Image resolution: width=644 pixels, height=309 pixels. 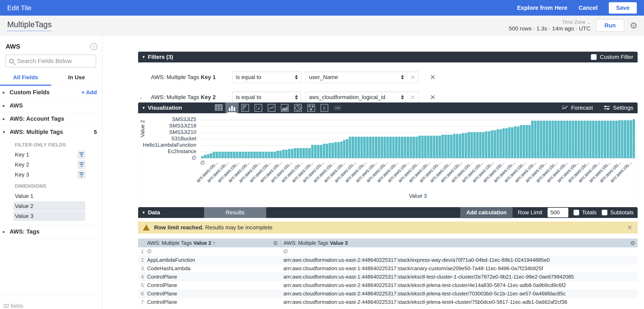 What do you see at coordinates (154, 212) in the screenshot?
I see `data-title: Data` at bounding box center [154, 212].